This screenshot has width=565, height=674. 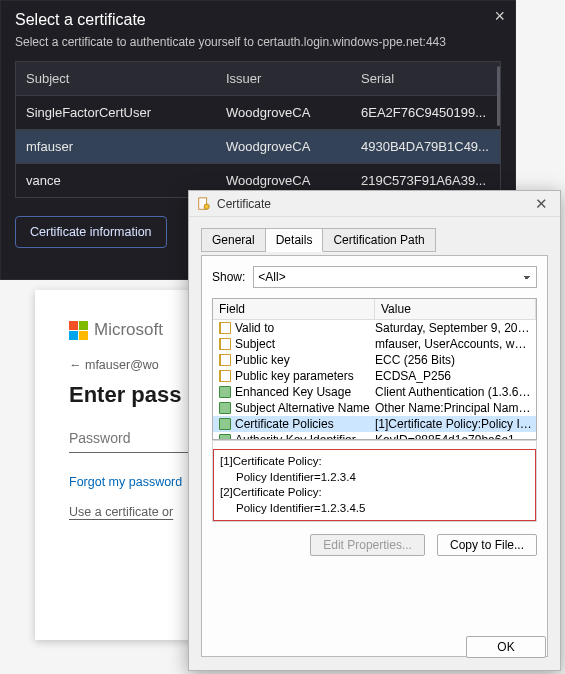 What do you see at coordinates (244, 204) in the screenshot?
I see `window-title: Certificate` at bounding box center [244, 204].